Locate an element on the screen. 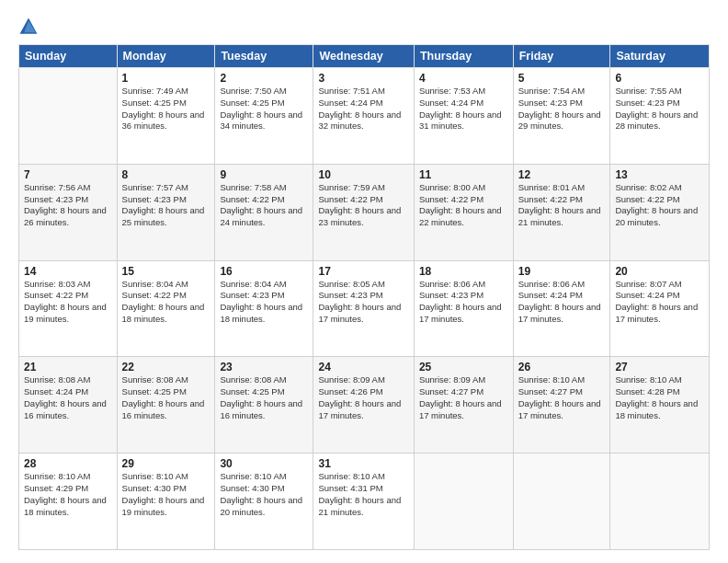  calendar-cell: 19Sunrise: 8:06 AM Sunset: 4:24 PM Dayli… is located at coordinates (562, 309).